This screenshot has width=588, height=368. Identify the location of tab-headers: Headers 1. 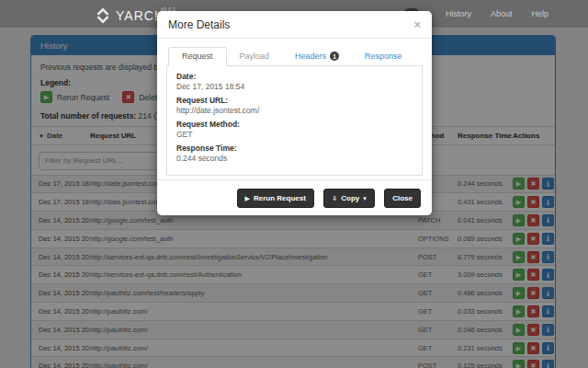
(317, 57).